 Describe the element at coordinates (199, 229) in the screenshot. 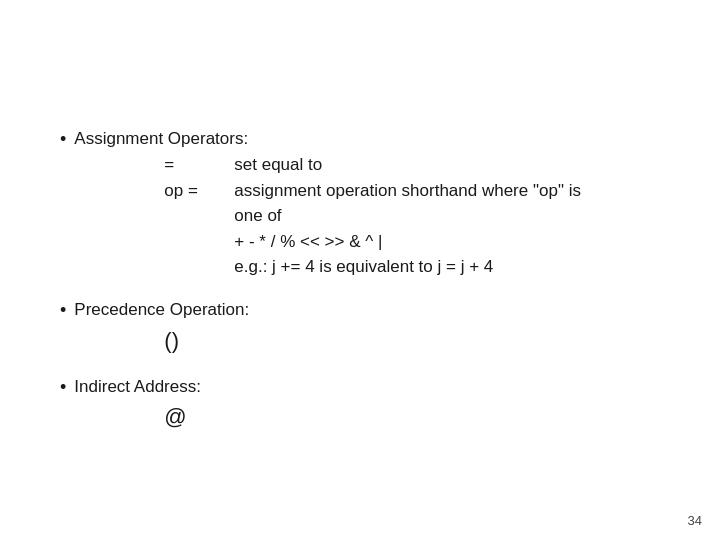

I see `op-symbol: op =` at that location.